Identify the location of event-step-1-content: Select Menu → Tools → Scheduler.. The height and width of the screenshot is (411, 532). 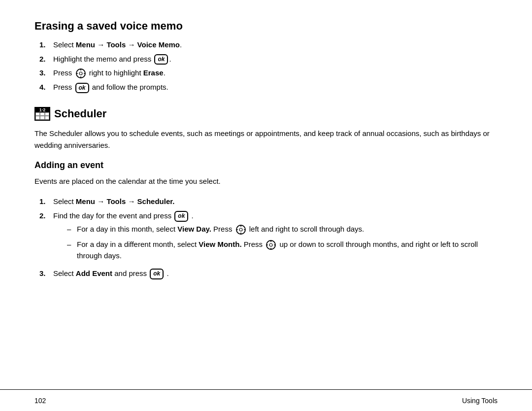
(275, 202).